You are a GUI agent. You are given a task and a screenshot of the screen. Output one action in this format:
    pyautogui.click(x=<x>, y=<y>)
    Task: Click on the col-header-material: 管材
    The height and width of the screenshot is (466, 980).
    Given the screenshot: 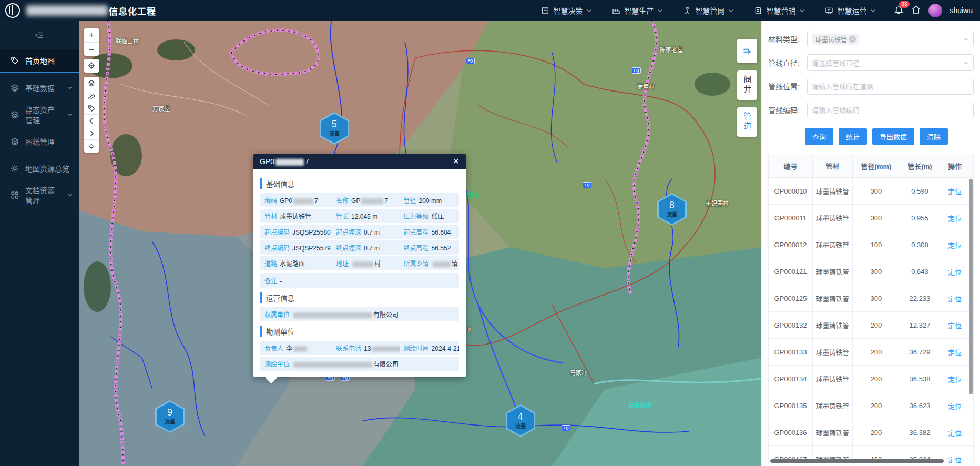 What is the action you would take?
    pyautogui.click(x=833, y=166)
    